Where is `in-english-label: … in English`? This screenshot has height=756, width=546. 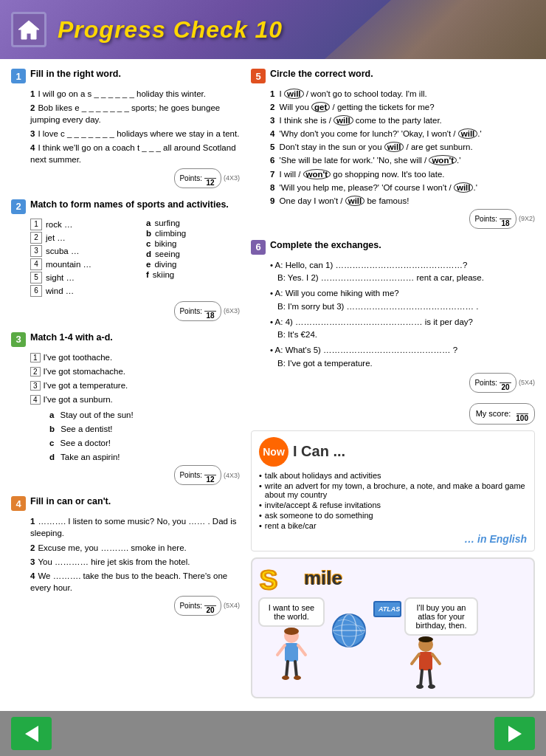
in-english-label: … in English is located at coordinates (393, 539).